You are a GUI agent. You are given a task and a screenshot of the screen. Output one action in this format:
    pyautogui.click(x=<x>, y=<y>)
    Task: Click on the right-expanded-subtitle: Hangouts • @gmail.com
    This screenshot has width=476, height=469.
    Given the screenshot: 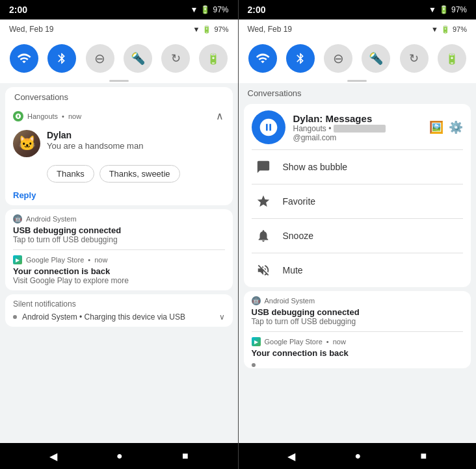 What is the action you would take?
    pyautogui.click(x=358, y=133)
    